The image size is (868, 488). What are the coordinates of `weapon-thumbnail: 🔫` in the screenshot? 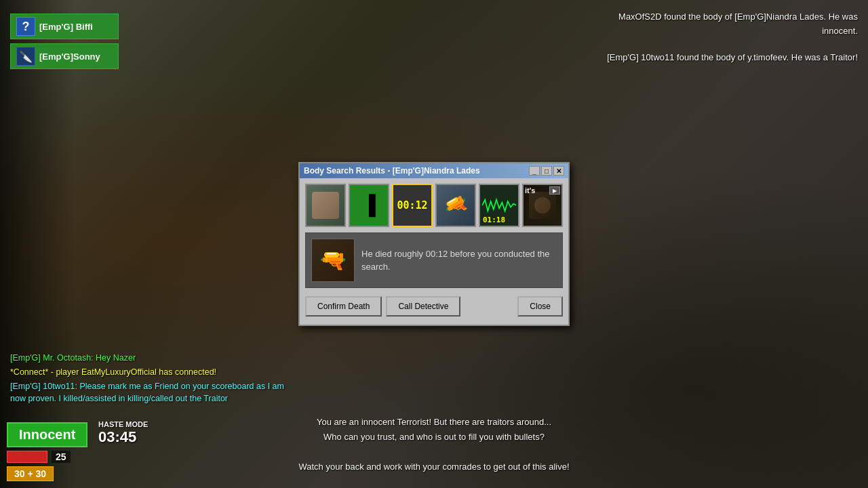 It's located at (333, 260).